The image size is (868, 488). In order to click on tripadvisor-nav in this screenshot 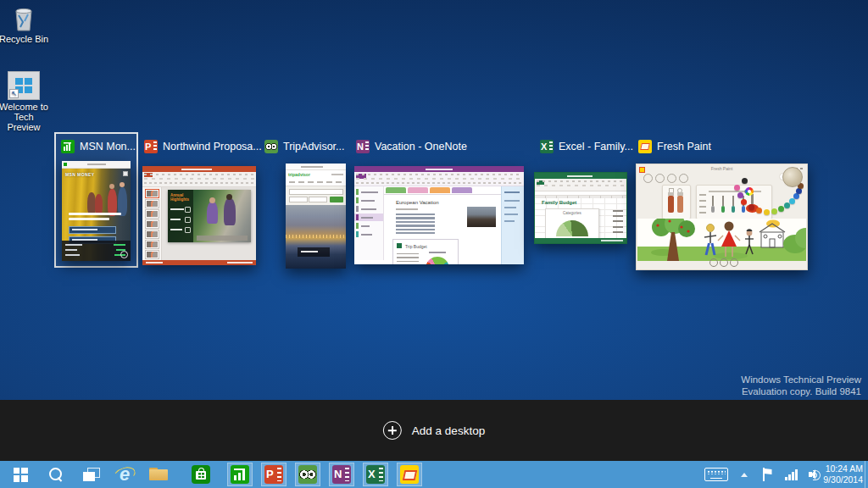, I will do `click(315, 183)`.